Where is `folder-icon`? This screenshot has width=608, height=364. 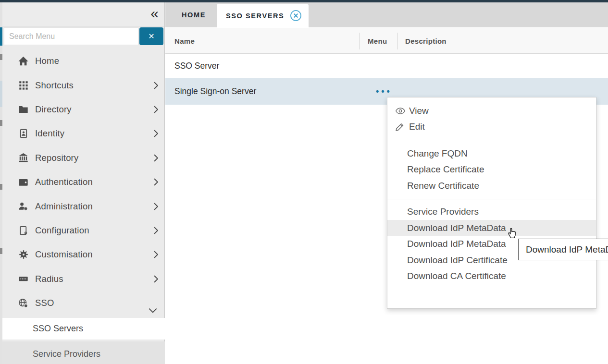 folder-icon is located at coordinates (23, 109).